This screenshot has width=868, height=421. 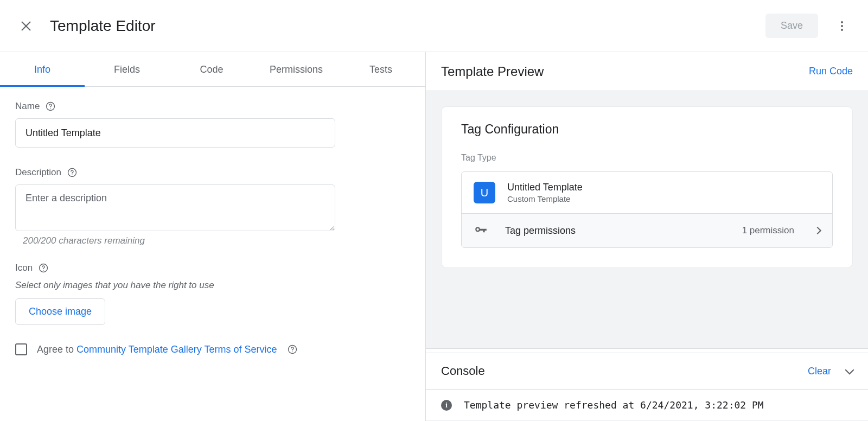 What do you see at coordinates (24, 268) in the screenshot?
I see `icon-label: Icon` at bounding box center [24, 268].